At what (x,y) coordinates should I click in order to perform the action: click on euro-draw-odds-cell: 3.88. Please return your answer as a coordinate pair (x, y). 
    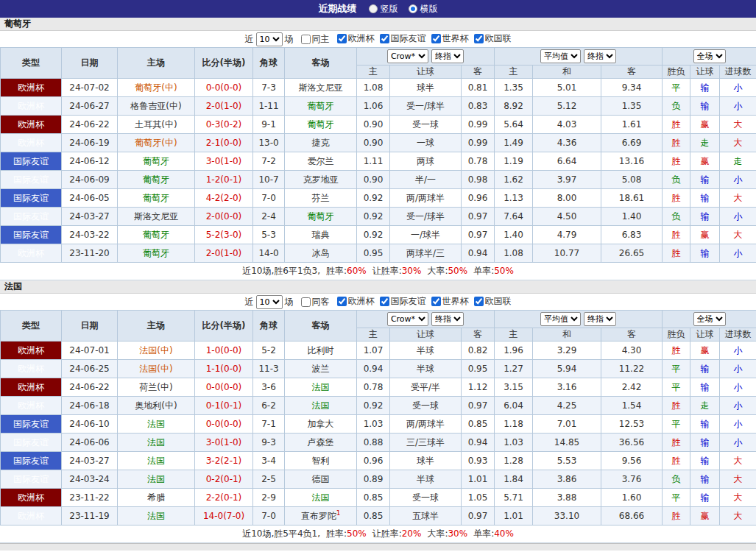
    Looking at the image, I should click on (567, 498).